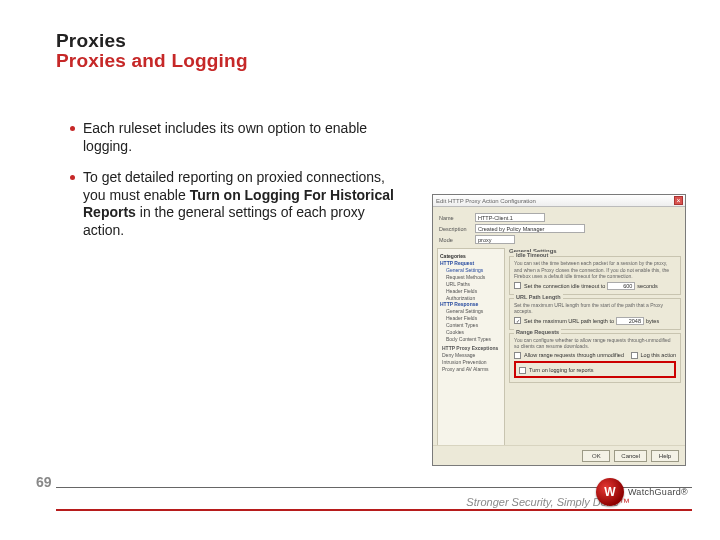  What do you see at coordinates (486, 201) in the screenshot?
I see `dialog-title: Edit HTTP Proxy Action Configuration` at bounding box center [486, 201].